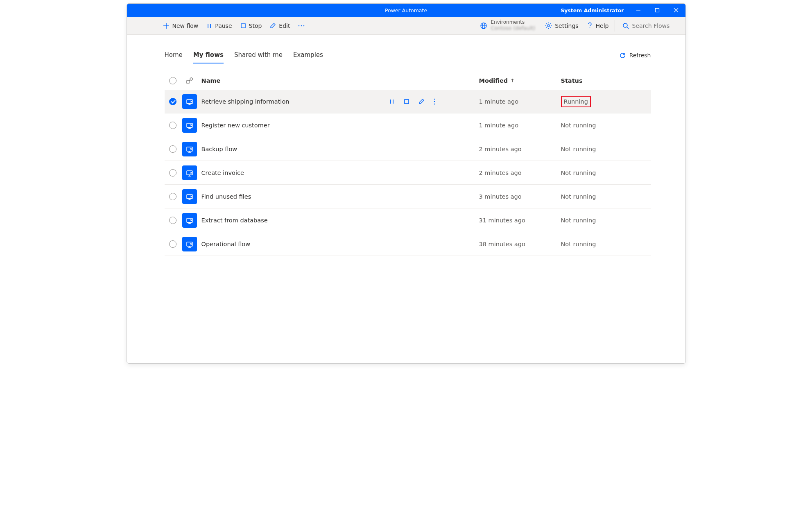 This screenshot has height=523, width=812. Describe the element at coordinates (294, 81) in the screenshot. I see `column-name: Name` at that location.